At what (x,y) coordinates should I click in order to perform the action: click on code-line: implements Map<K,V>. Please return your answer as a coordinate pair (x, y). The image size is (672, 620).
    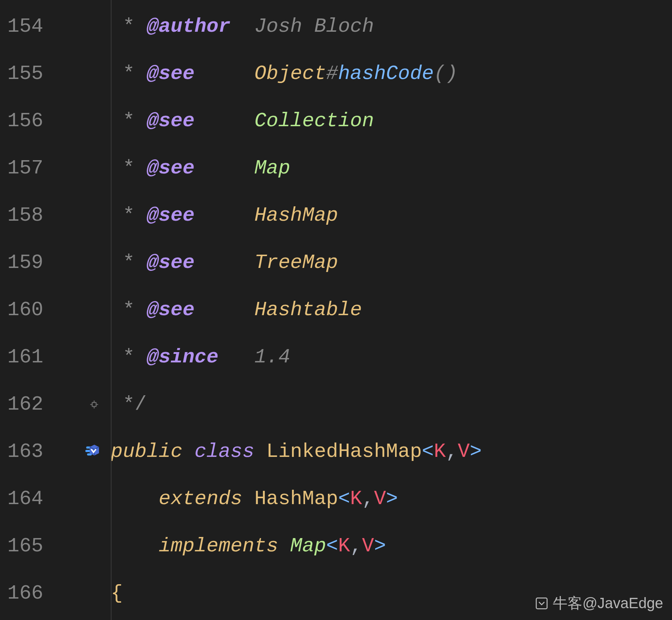
    Looking at the image, I should click on (391, 546).